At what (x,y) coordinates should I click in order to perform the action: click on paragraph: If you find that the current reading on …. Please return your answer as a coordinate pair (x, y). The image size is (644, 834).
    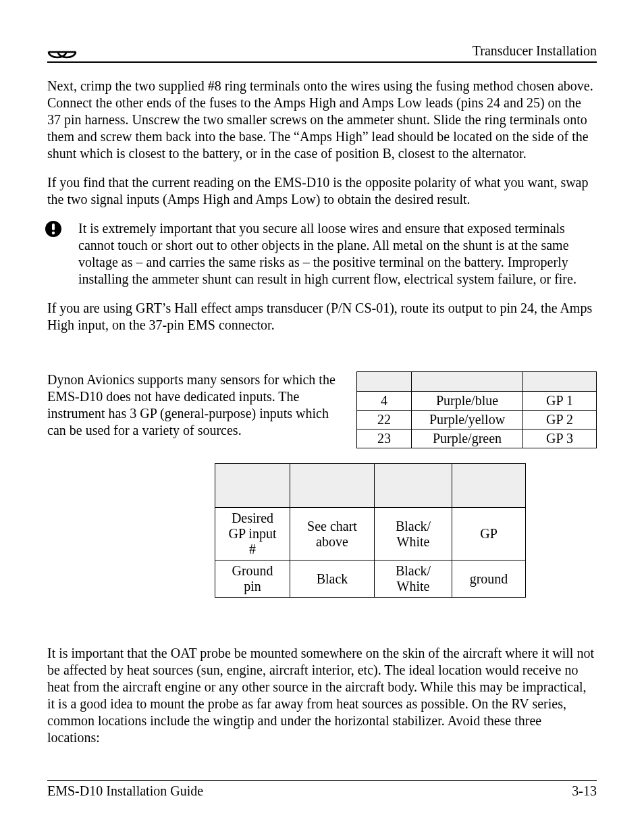
    Looking at the image, I should click on (322, 191).